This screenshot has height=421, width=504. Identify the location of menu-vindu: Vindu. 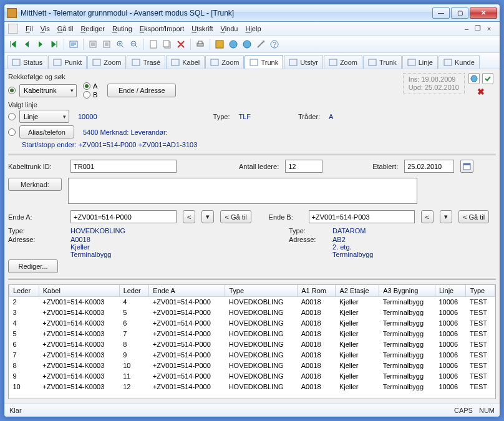
(230, 29).